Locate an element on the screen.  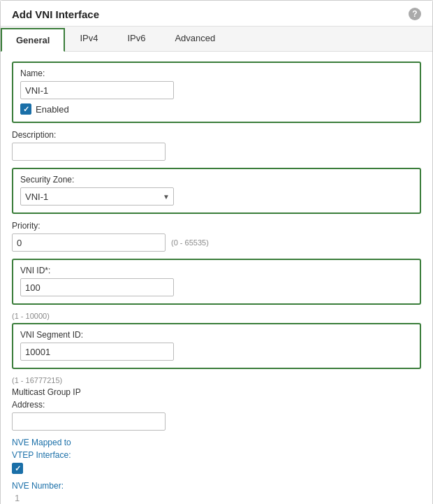
multicast-label-line1: Multicast Group IP is located at coordinates (216, 392).